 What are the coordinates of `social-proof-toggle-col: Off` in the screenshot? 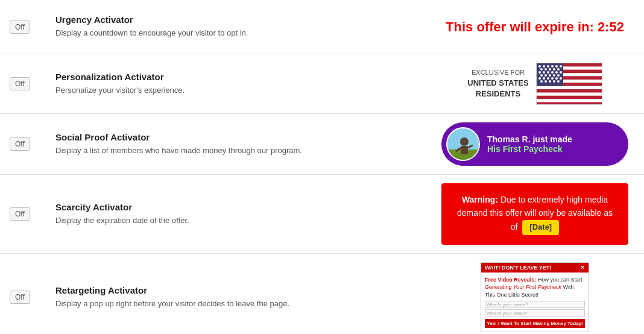 It's located at (28, 144).